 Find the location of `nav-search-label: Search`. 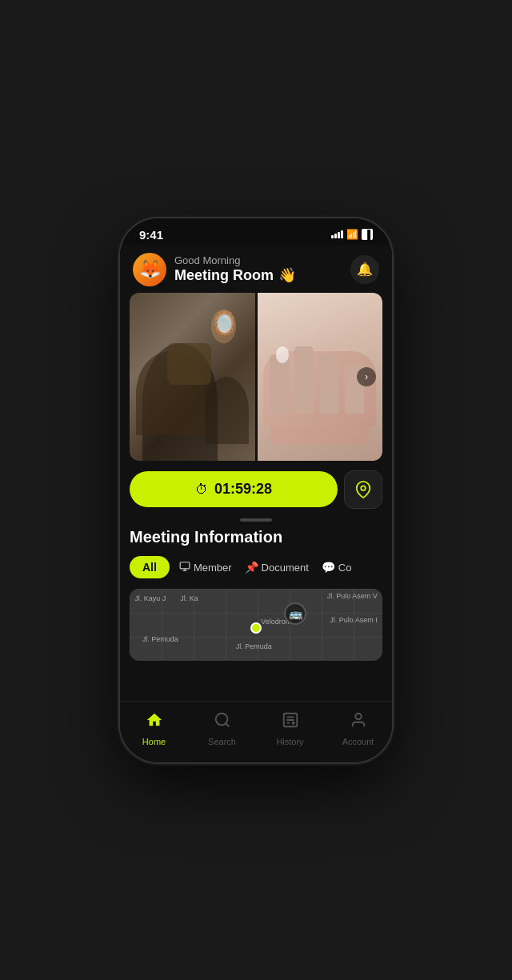

nav-search-label: Search is located at coordinates (222, 742).